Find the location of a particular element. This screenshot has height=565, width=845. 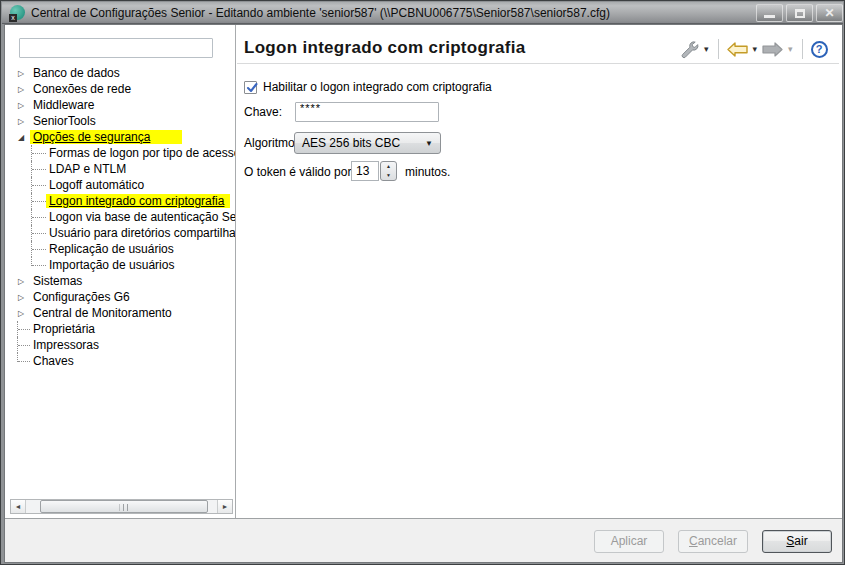

enable-encryption-label: Habilitar o logon integrado com criptogr… is located at coordinates (378, 87).